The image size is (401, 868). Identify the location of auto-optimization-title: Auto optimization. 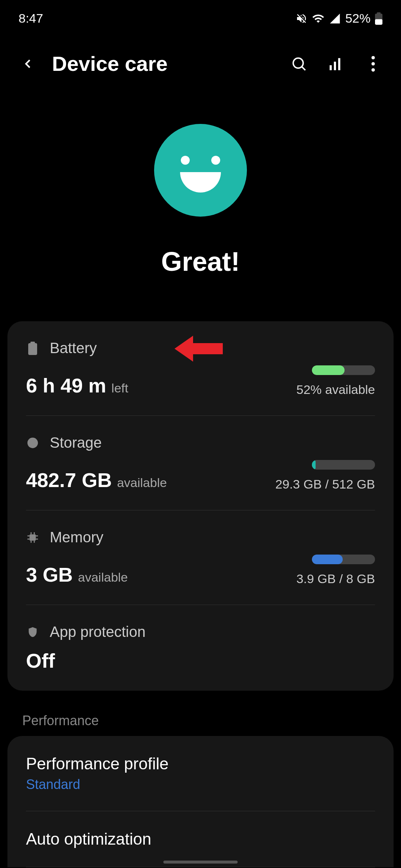
(200, 839).